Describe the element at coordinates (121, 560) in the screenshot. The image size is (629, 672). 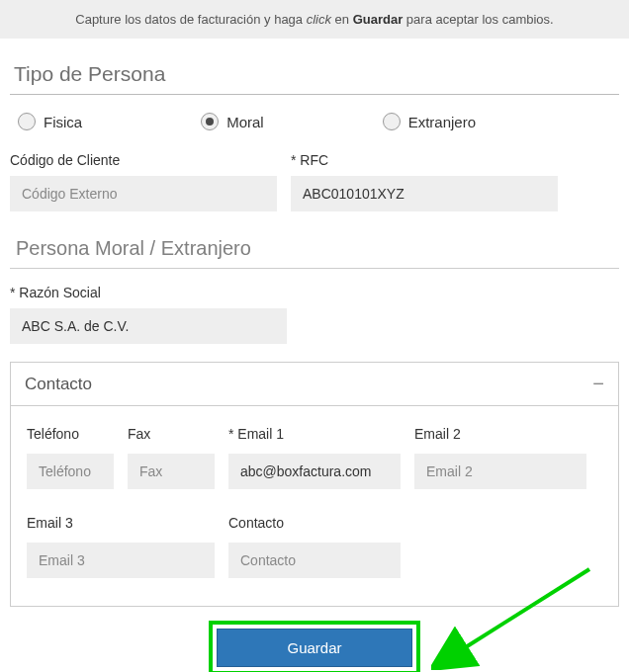
I see `email3-input` at that location.